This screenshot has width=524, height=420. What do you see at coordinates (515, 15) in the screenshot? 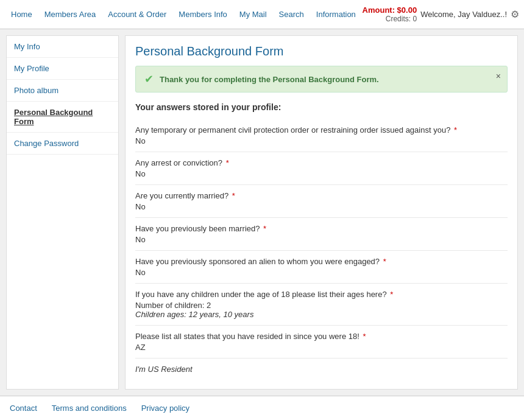
I see `settings-icon: ⚙` at bounding box center [515, 15].